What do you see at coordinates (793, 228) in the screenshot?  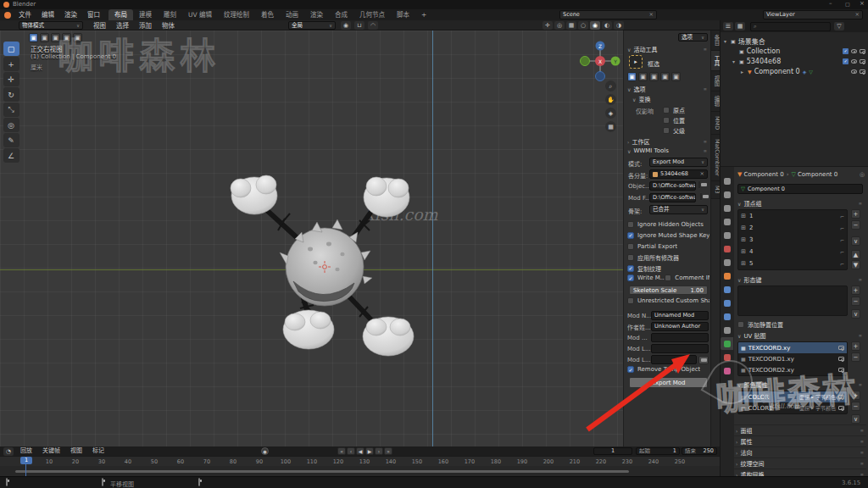 I see `vertex-group-row: ⊞2⌐` at bounding box center [793, 228].